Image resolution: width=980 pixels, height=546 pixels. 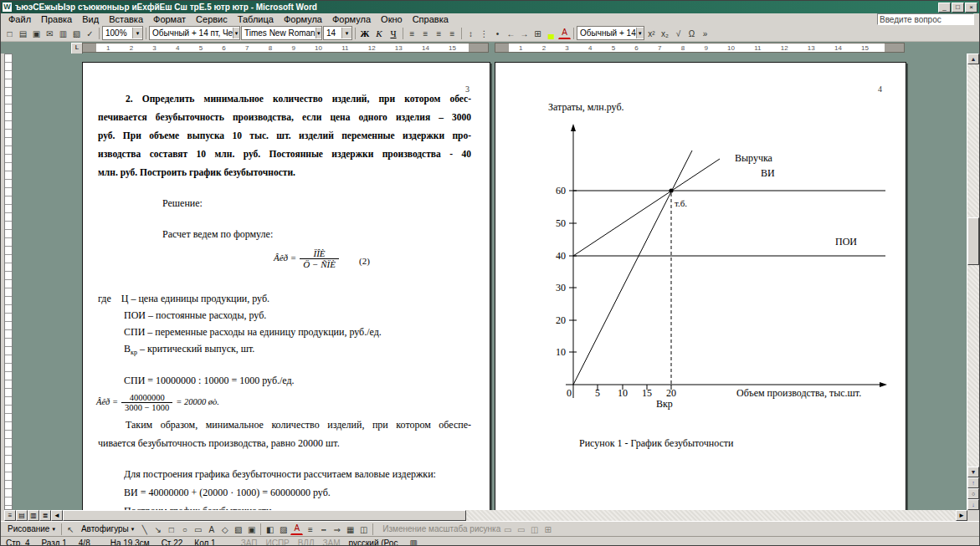 What do you see at coordinates (281, 33) in the screenshot?
I see `font-select: Times New Roman ▾` at bounding box center [281, 33].